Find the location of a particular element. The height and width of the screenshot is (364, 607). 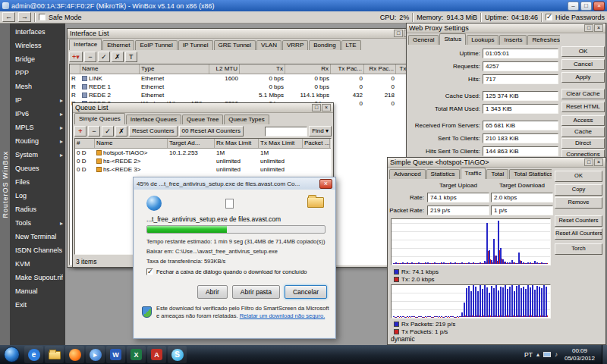

sidebar-item-ppp: PPP is located at coordinates (38, 73).